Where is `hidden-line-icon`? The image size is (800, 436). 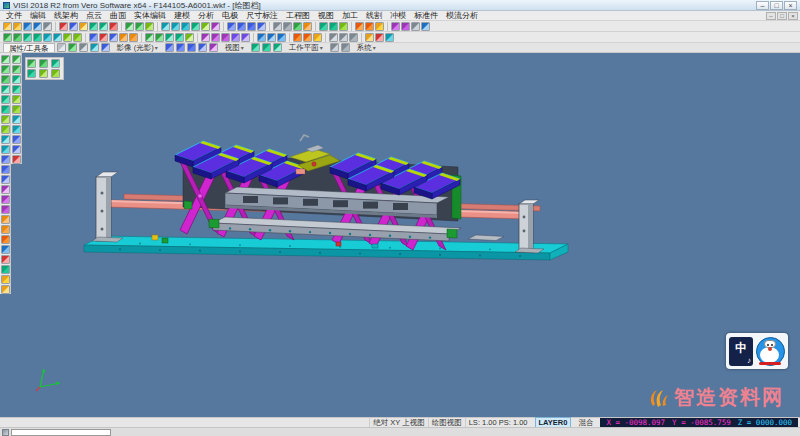 hidden-line-icon is located at coordinates (288, 26).